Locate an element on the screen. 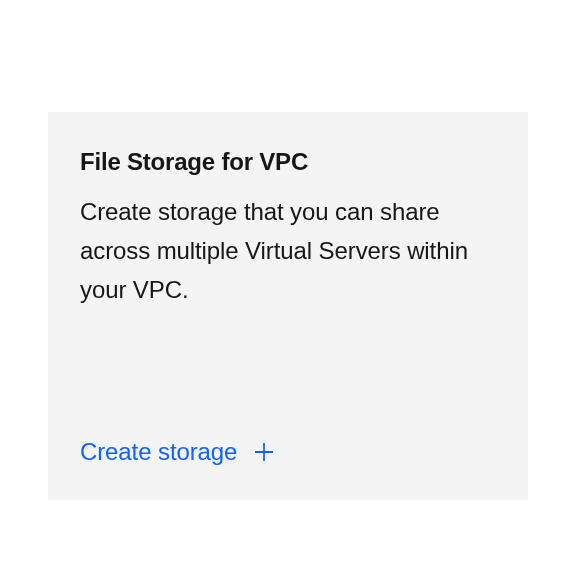  card-description: Create storage that you can share across… is located at coordinates (288, 252).